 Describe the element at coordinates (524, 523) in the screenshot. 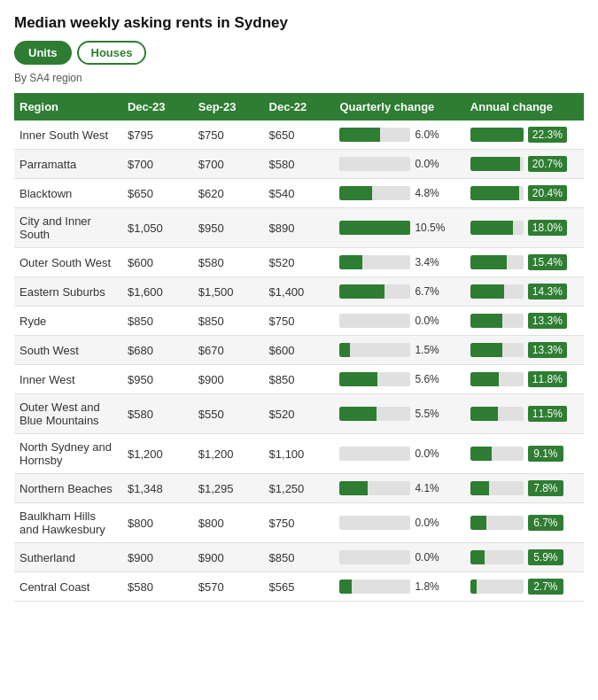

I see `cell-annual: 6.7%` at that location.